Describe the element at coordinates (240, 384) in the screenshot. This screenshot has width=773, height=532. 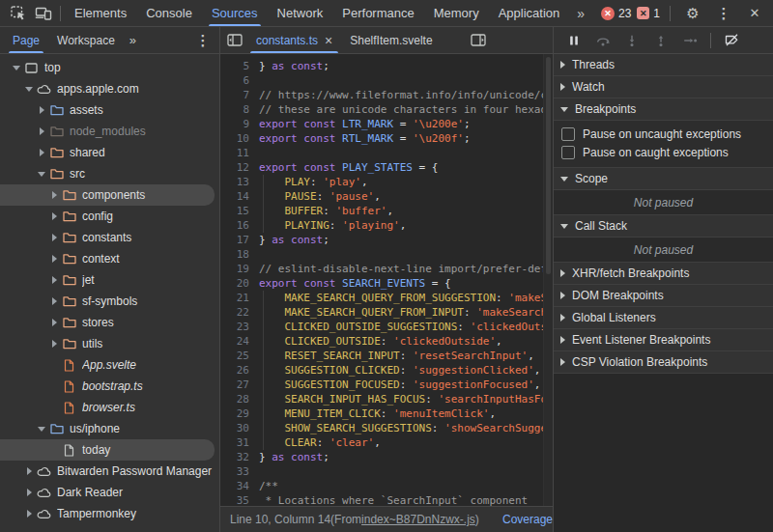
I see `line-number-gutter: 27` at that location.